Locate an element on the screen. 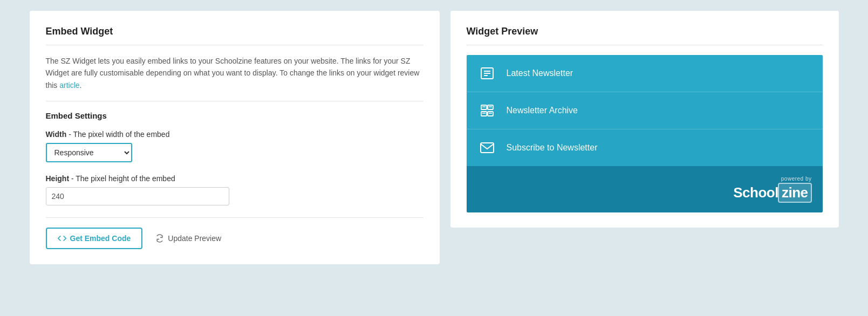 The height and width of the screenshot is (316, 868). update-preview-label: Update Preview is located at coordinates (194, 238).